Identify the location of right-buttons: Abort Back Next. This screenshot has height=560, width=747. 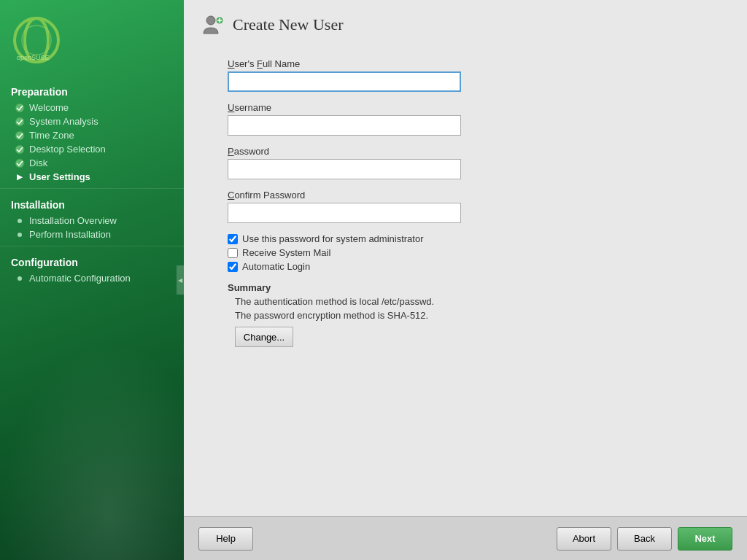
(645, 539).